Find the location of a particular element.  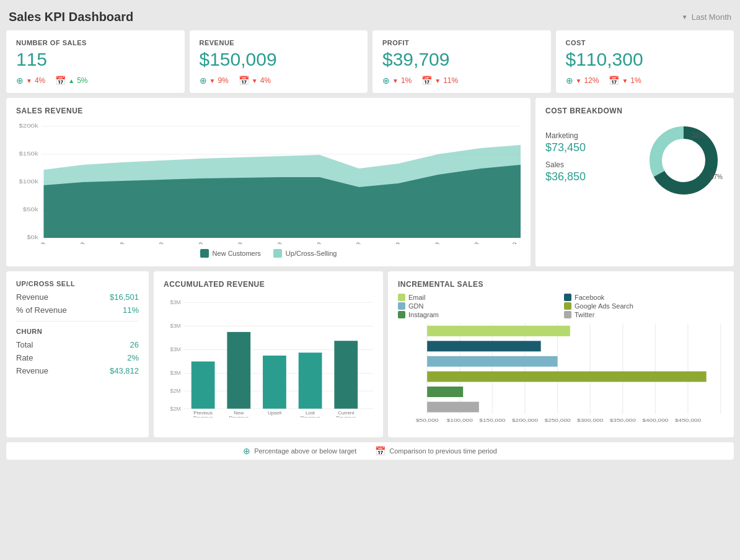

svg-text: $250,000 is located at coordinates (558, 420).